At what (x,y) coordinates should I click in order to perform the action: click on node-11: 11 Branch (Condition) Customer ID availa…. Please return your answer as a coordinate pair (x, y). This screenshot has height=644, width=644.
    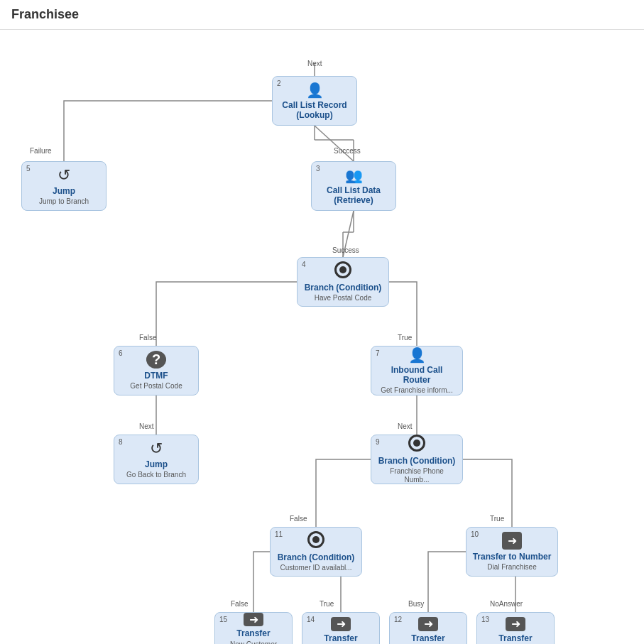
    Looking at the image, I should click on (316, 552).